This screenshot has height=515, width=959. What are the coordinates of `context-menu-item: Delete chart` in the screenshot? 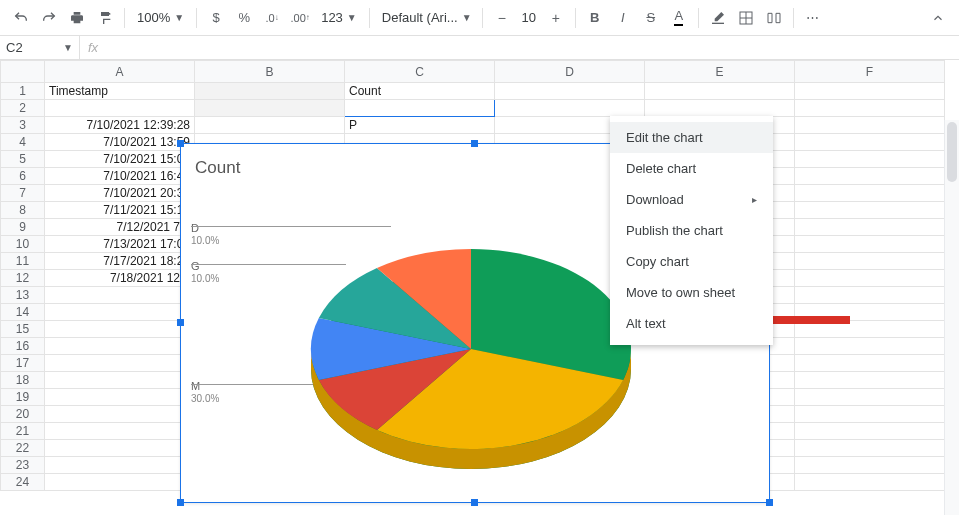 It's located at (692, 168).